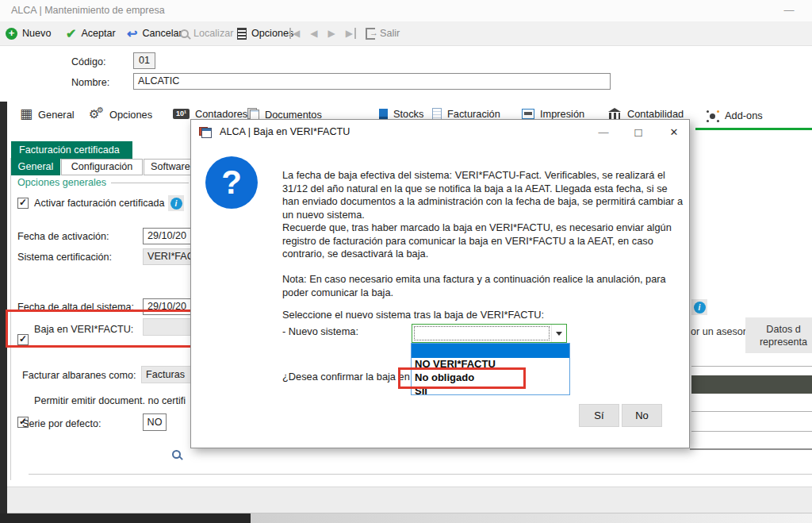  I want to click on info-icon, so click(176, 203).